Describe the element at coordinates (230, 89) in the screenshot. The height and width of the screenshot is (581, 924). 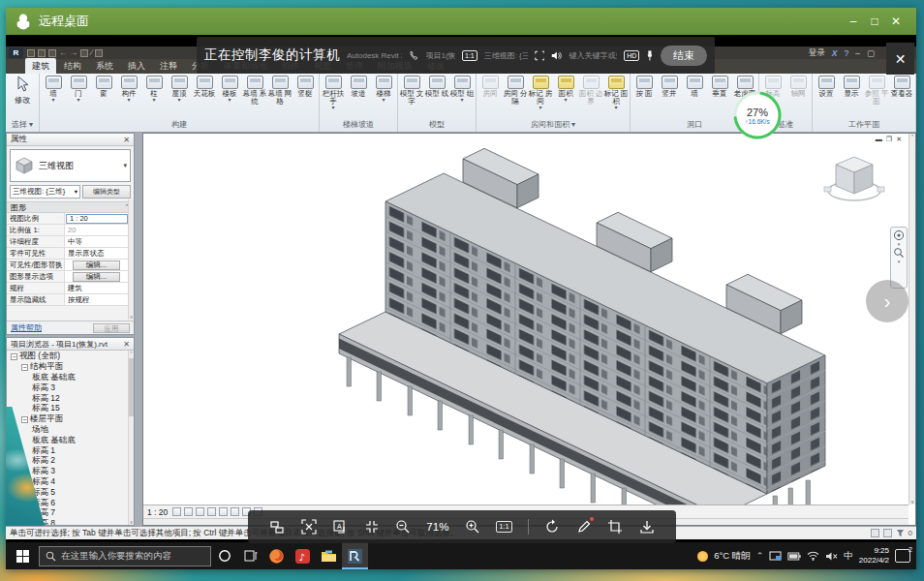
I see `tool-floor-icon: 楼板▾` at that location.